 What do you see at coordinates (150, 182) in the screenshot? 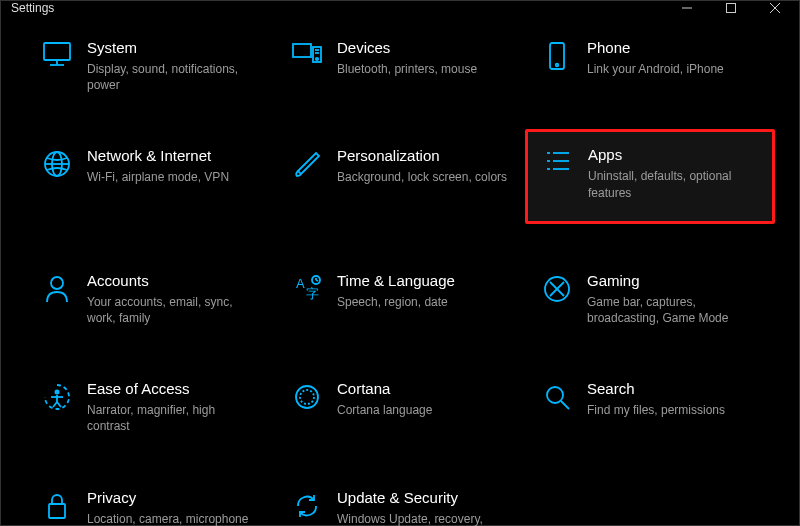
I see `tile-network: Network & Internet Wi-Fi, airplane mode,…` at bounding box center [150, 182].